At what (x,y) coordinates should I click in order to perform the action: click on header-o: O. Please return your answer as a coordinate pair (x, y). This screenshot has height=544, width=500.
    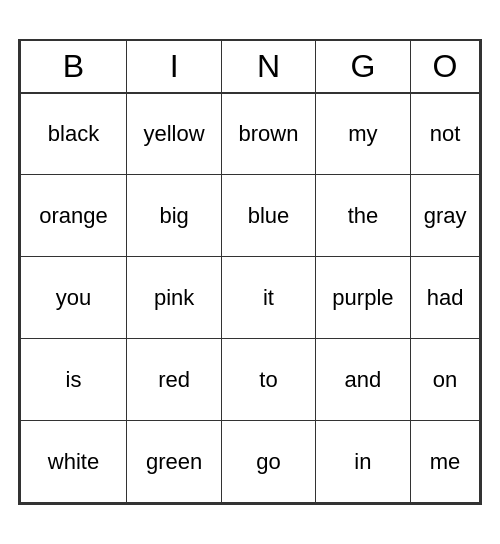
    Looking at the image, I should click on (446, 67).